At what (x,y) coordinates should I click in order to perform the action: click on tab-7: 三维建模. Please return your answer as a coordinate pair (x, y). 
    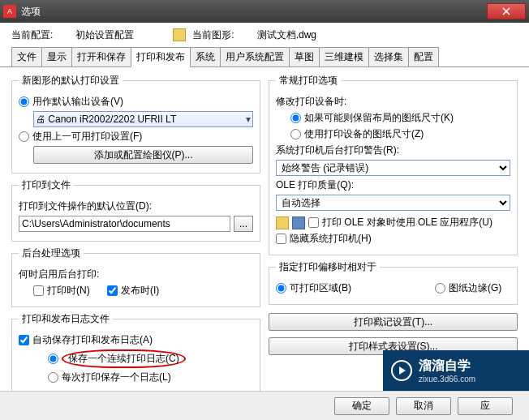
    Looking at the image, I should click on (344, 57).